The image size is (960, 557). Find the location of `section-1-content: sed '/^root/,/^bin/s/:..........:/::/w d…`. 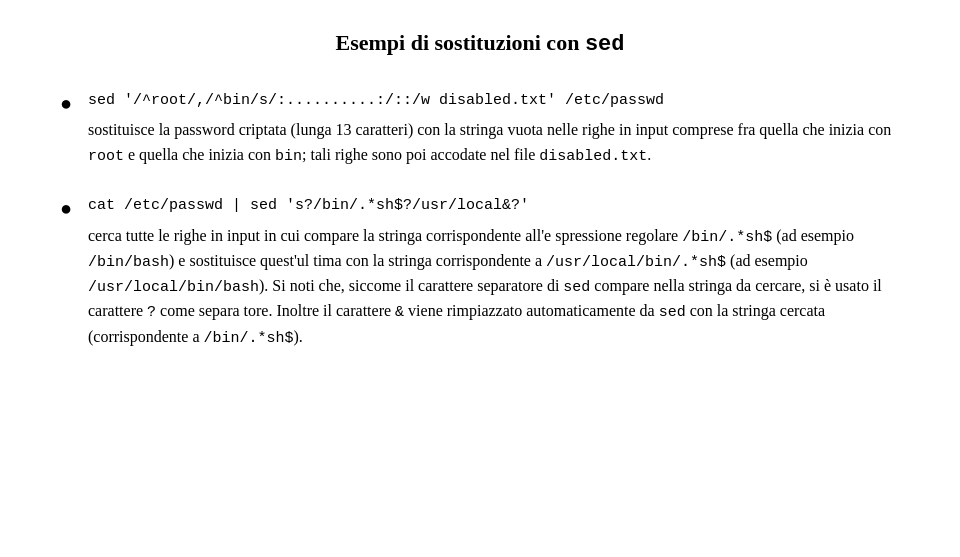

section-1-content: sed '/^root/,/^bin/s/:..........:/::/w d… is located at coordinates (494, 128).